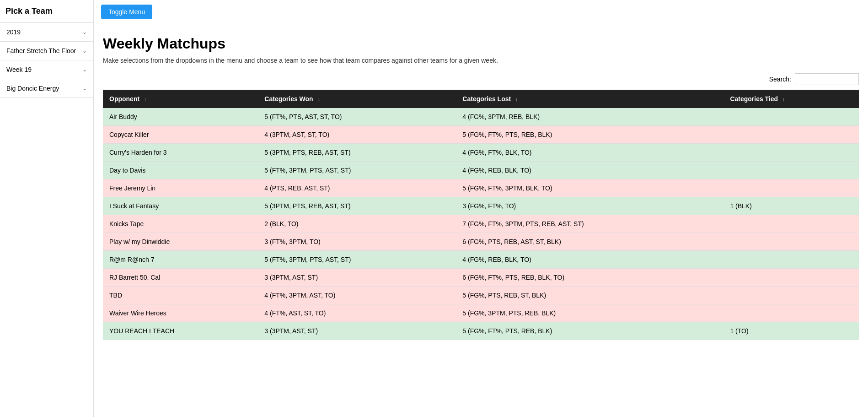 This screenshot has width=868, height=417. I want to click on sidebar-dropdown-team: Father Stretch The Floor ⌄, so click(47, 51).